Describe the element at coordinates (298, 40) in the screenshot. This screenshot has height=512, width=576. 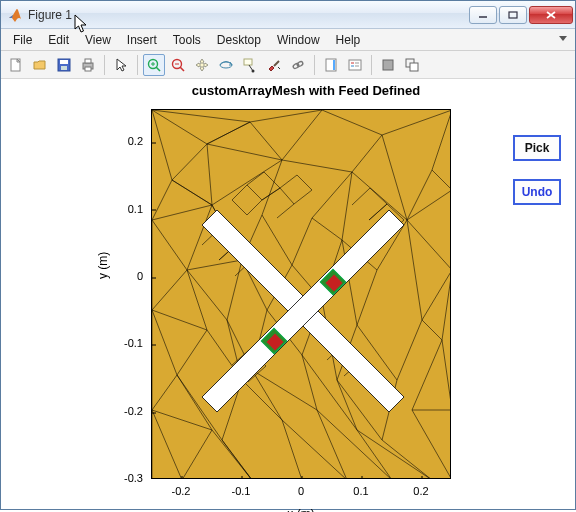
I see `menu-window: Window` at that location.